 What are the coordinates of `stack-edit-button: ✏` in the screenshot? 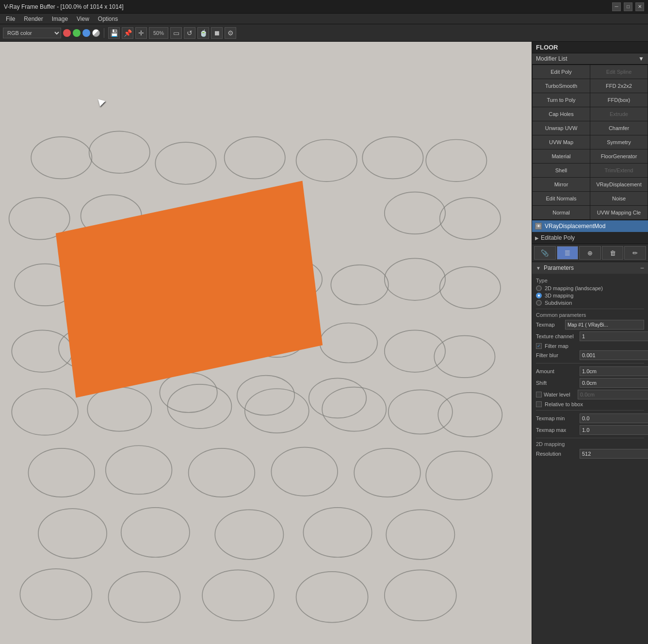 It's located at (635, 253).